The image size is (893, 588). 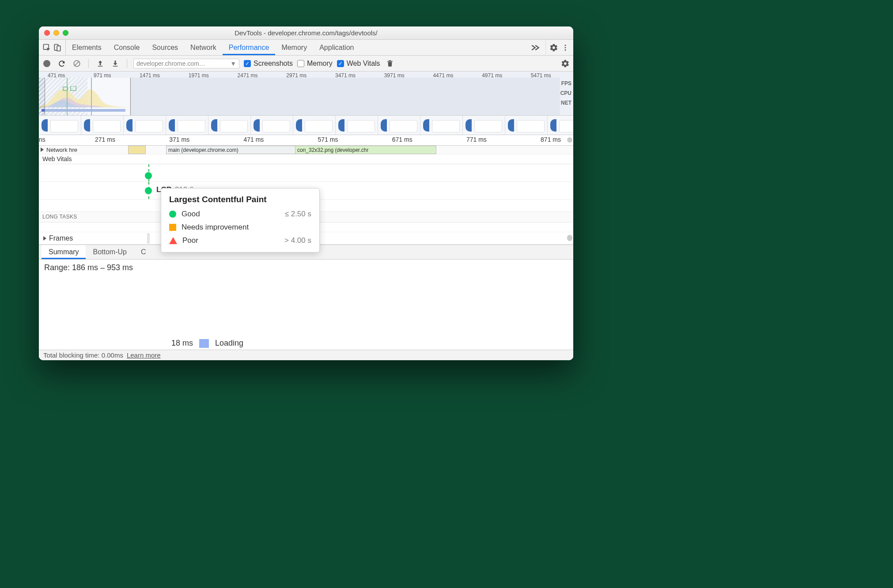 What do you see at coordinates (57, 48) in the screenshot?
I see `device-toolbar-icon` at bounding box center [57, 48].